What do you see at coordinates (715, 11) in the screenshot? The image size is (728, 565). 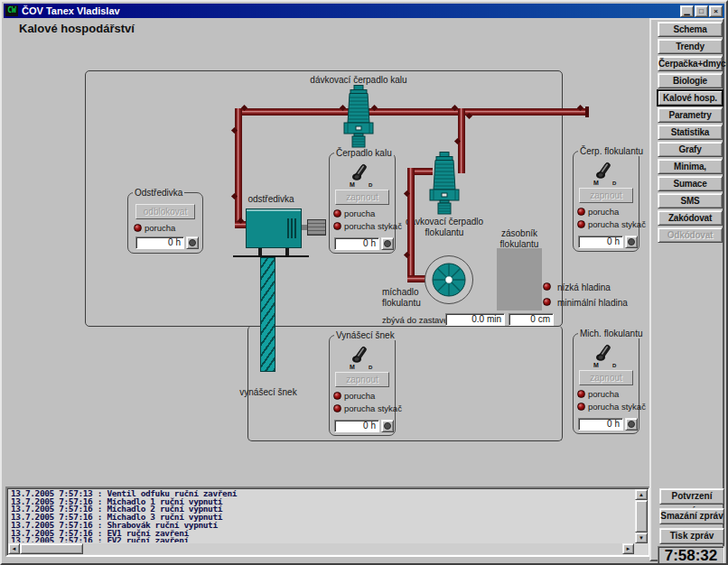 I see `close-button: ×` at bounding box center [715, 11].